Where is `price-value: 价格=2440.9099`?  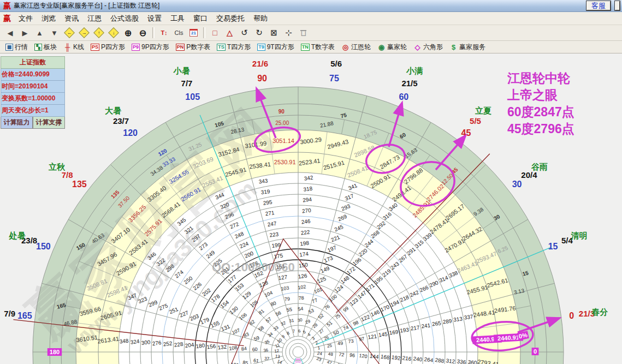 price-value: 价格=2440.9099 is located at coordinates (33, 75).